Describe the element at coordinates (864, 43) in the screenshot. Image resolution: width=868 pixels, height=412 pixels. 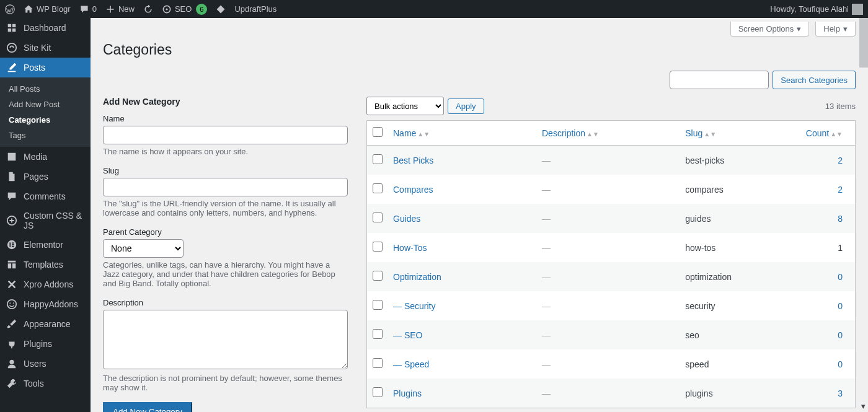
I see `scrollbar-thumb` at that location.